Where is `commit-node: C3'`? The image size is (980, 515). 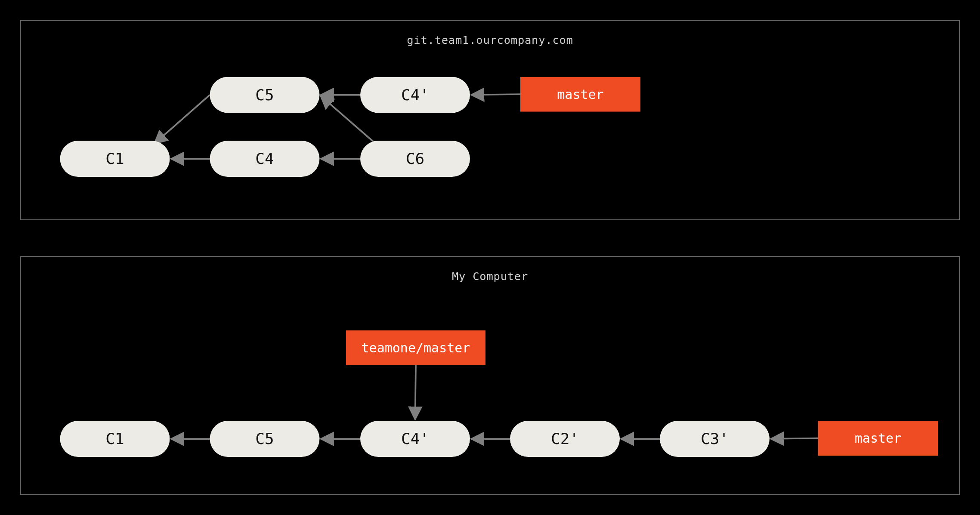 commit-node: C3' is located at coordinates (714, 439).